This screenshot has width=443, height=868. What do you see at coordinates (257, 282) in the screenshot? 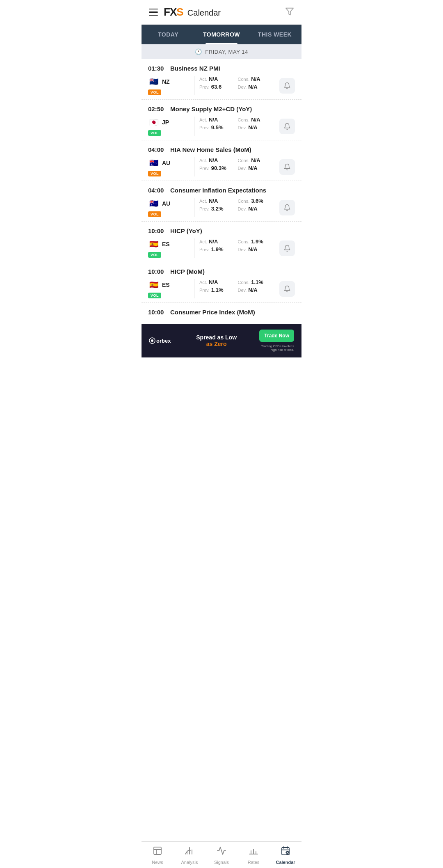
I see `cons-cell: Cons. 1.1%` at bounding box center [257, 282].